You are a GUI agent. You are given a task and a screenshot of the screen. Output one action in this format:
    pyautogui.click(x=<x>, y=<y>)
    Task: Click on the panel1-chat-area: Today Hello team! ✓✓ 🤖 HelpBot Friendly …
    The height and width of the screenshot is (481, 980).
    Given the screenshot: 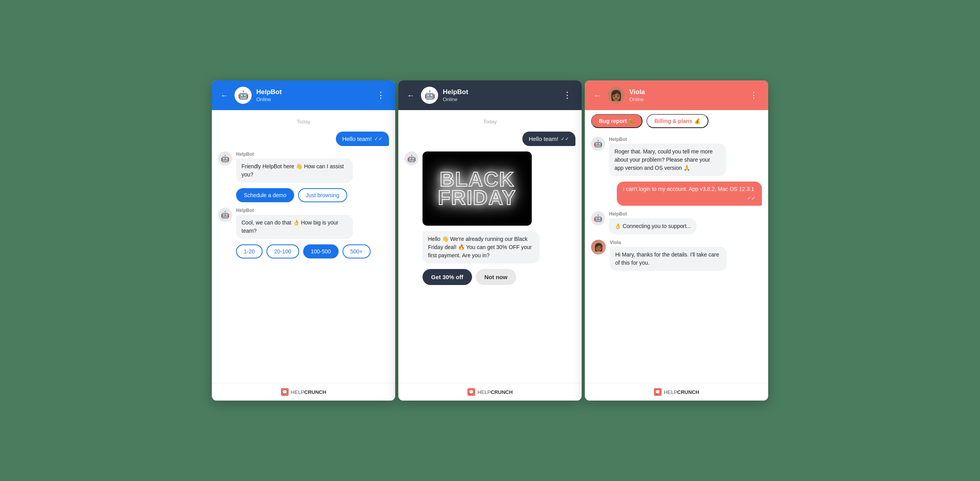 What is the action you would take?
    pyautogui.click(x=304, y=247)
    